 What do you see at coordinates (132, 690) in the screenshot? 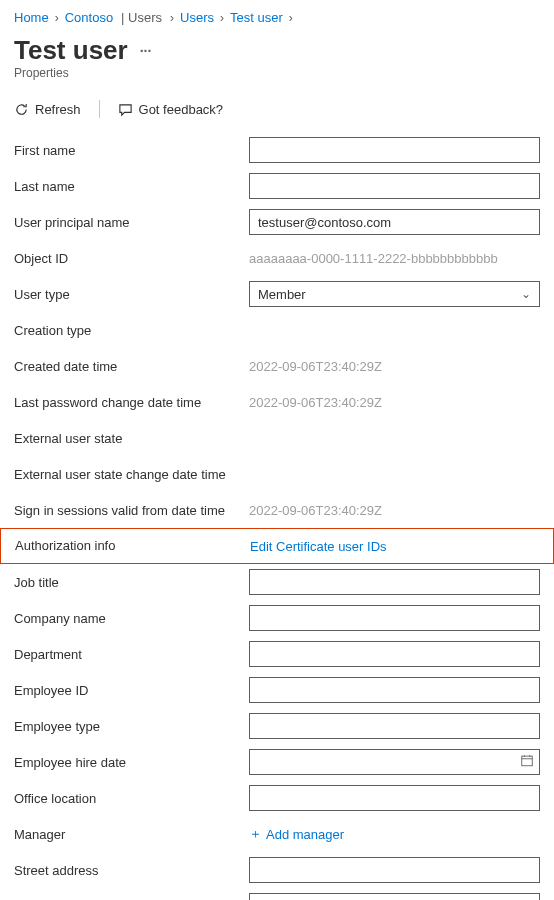
I see `employee-id-label: Employee ID` at bounding box center [132, 690].